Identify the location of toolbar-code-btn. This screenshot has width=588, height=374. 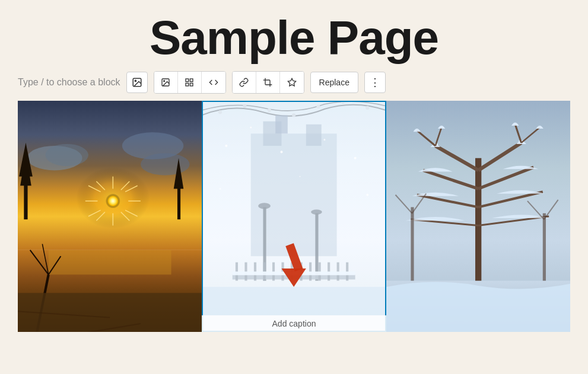
(214, 82).